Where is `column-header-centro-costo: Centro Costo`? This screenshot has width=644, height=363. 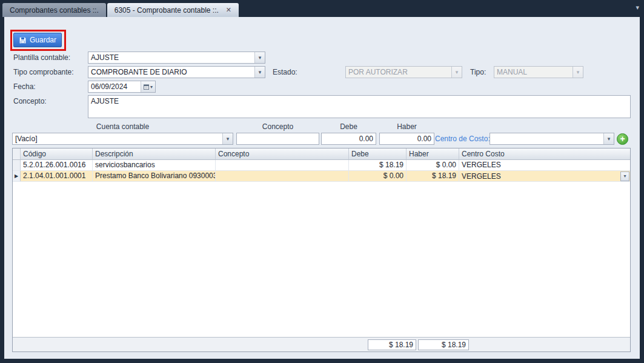
column-header-centro-costo: Centro Costo is located at coordinates (545, 154).